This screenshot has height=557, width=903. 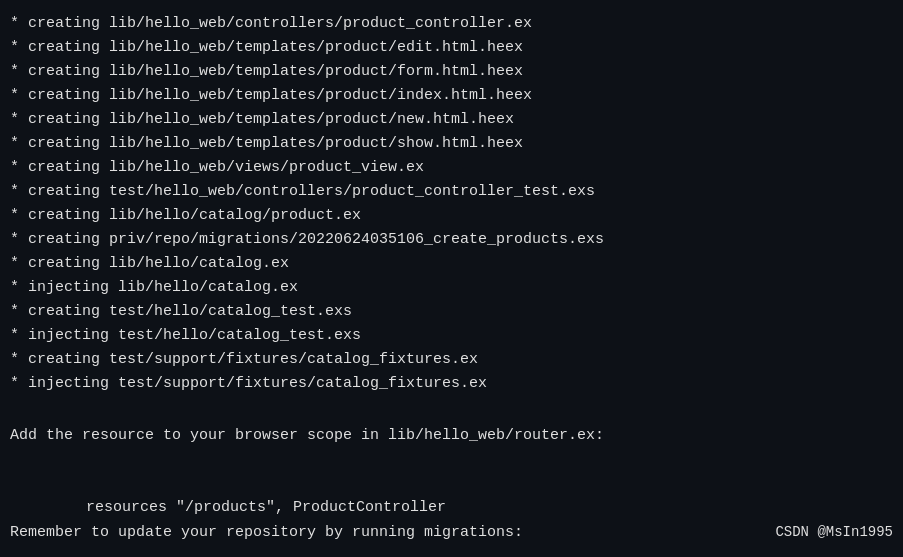 I want to click on terminal-line-14: * creating test/support/fixtures/catalog…, so click(x=452, y=360).